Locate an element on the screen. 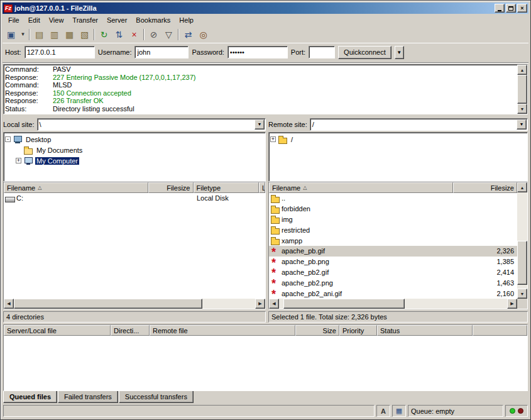  queue-col-server-local-file: Server/Local file is located at coordinates (57, 331).